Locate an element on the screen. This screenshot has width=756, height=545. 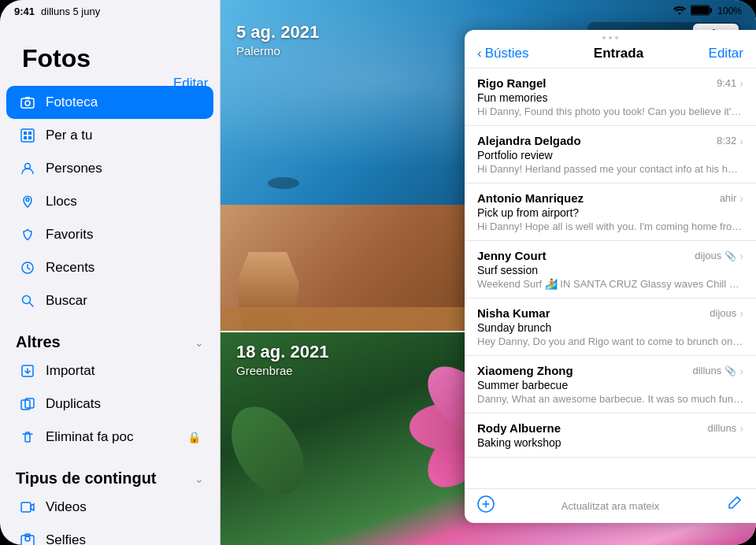
mail-back-button: ‹ Bústies is located at coordinates (502, 54).